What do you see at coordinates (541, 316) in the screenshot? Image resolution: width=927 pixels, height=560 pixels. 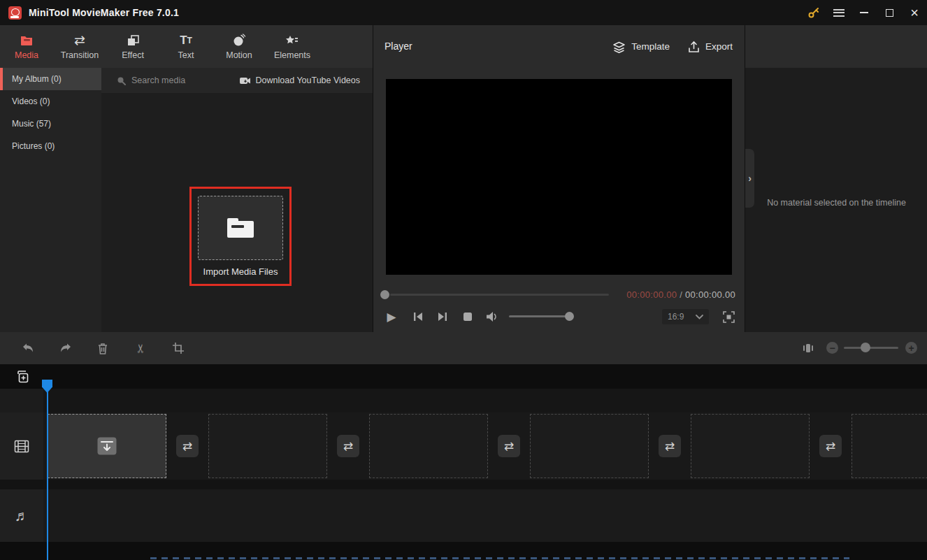 I see `volume-slider-track` at bounding box center [541, 316].